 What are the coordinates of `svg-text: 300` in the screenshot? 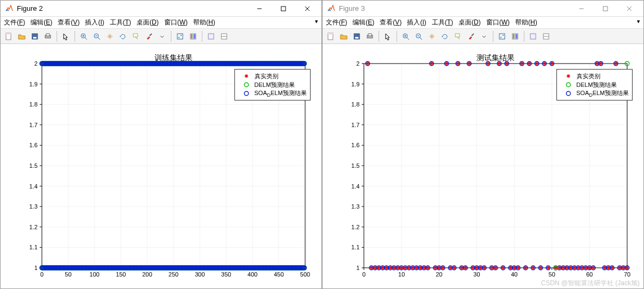 It's located at (200, 274).